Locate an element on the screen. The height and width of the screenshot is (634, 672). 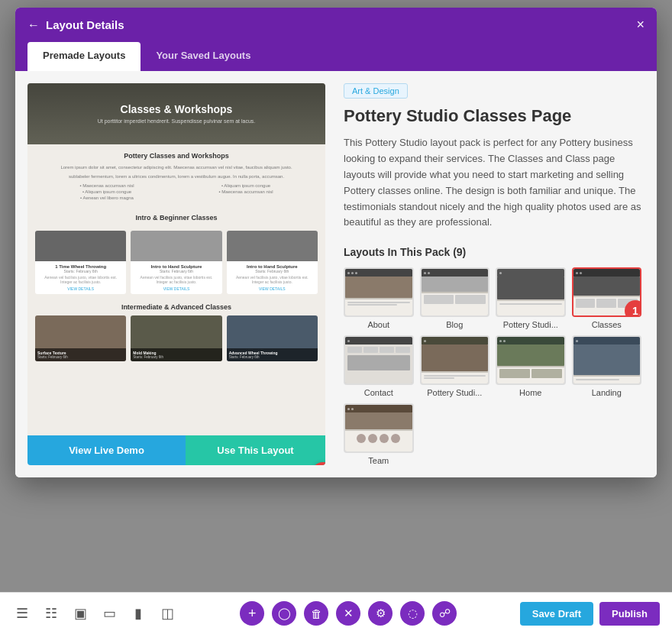
preview-card-2-img is located at coordinates (176, 246).